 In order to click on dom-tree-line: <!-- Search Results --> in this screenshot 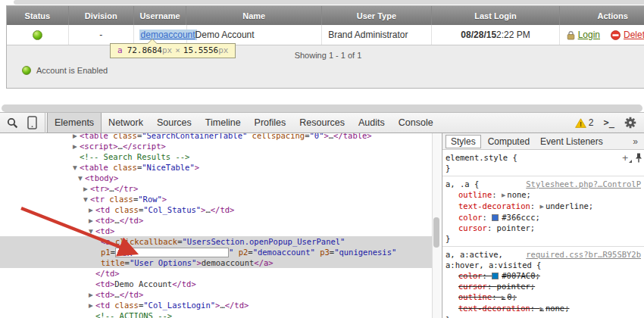, I will do `click(216, 157)`.